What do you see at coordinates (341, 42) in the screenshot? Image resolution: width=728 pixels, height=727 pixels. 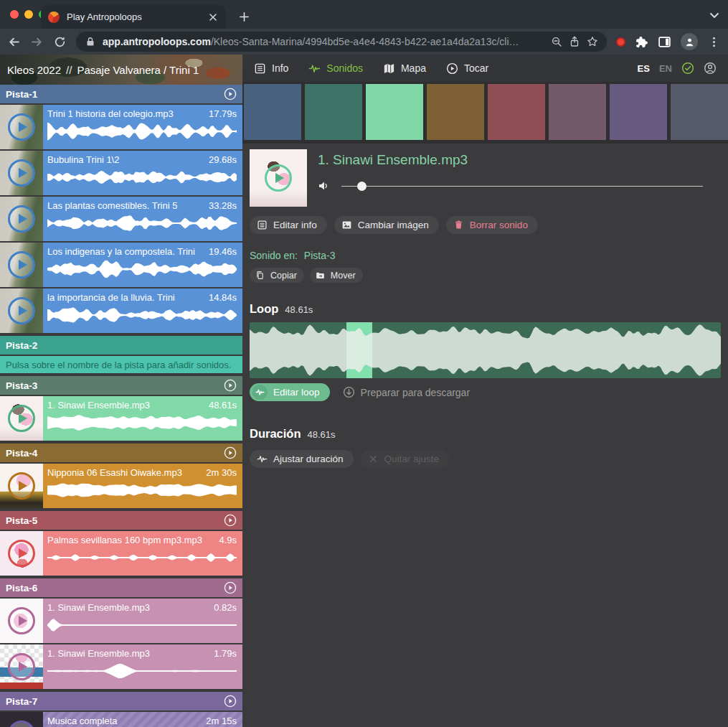 I see `url-bar: app.antropoloops.com/Kleos-Santa-Marina/…` at bounding box center [341, 42].